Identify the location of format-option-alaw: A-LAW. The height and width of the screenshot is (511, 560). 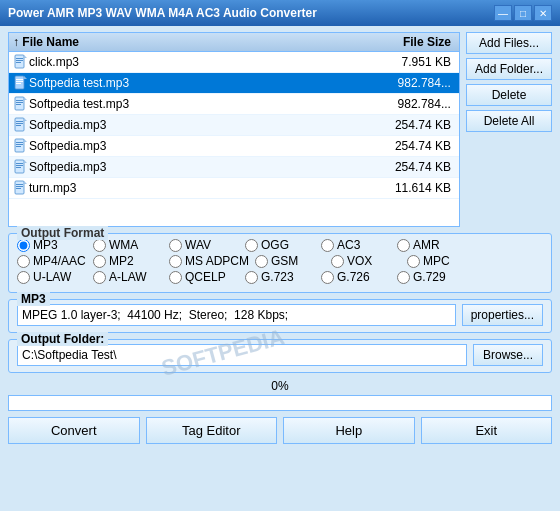
(128, 277).